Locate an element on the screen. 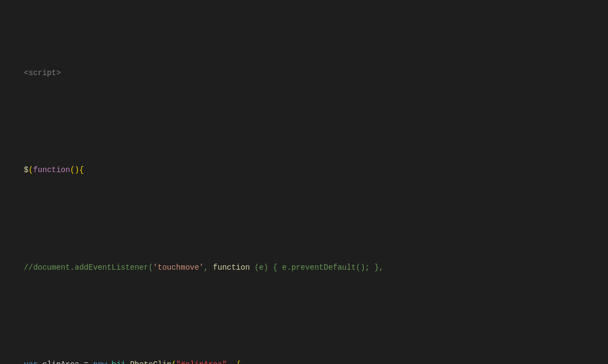 The width and height of the screenshot is (608, 364). line-comment-touchmove: //document.addEventListener('touchmove',… is located at coordinates (304, 261).